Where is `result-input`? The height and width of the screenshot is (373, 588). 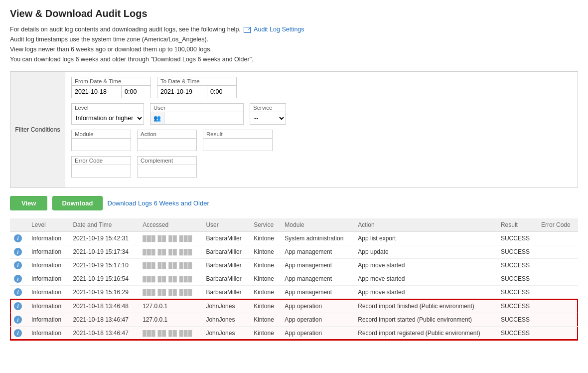 result-input is located at coordinates (238, 145).